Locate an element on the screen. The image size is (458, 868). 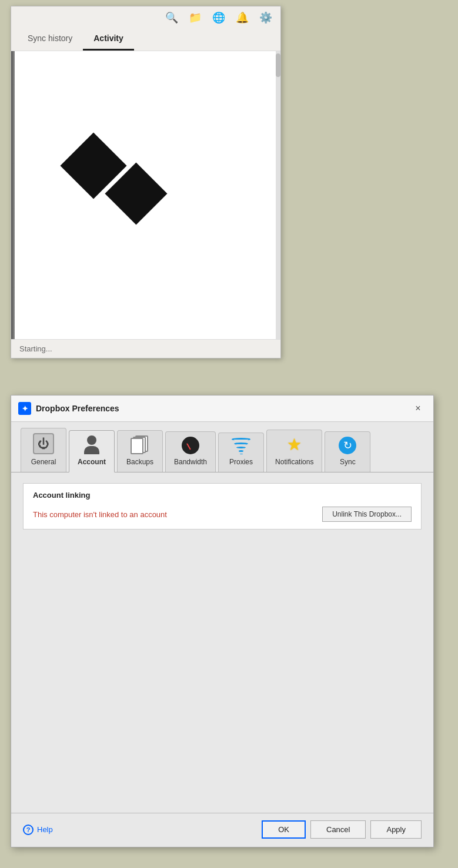
globe-icon: 🌐 is located at coordinates (219, 18).